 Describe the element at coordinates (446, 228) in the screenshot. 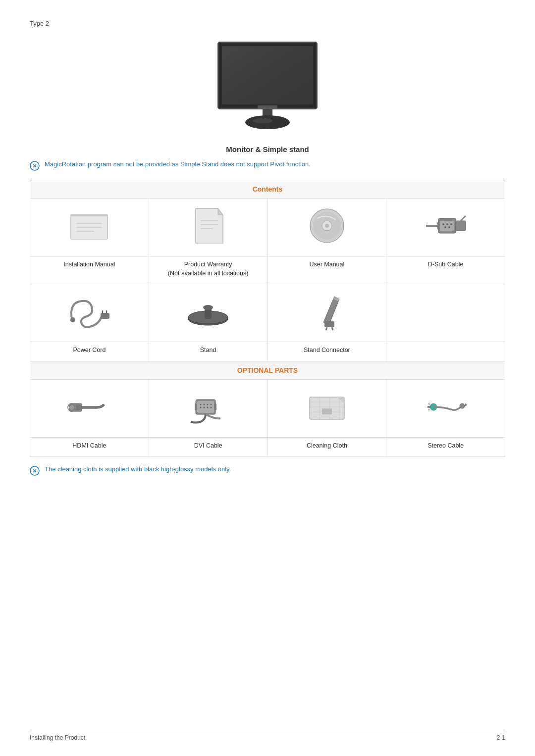

I see `item-dsub-cable-img` at that location.